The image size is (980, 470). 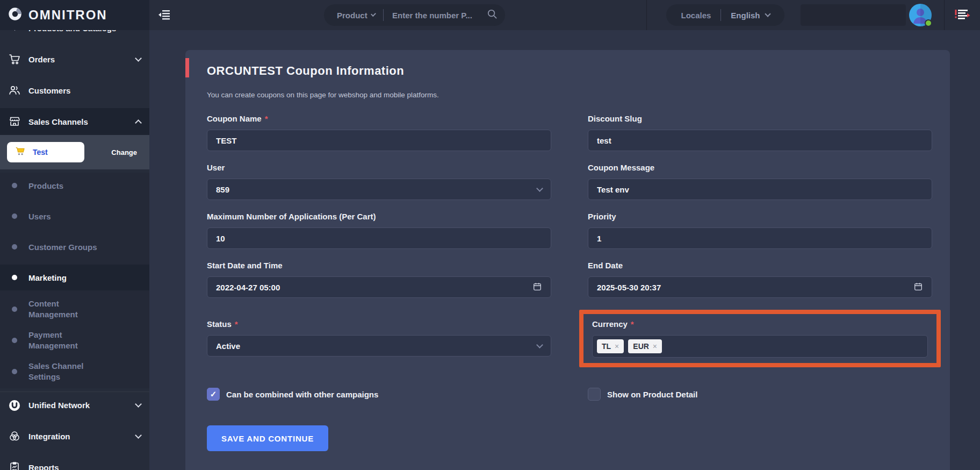 What do you see at coordinates (75, 462) in the screenshot?
I see `sidebar-item-reports: Reports` at bounding box center [75, 462].